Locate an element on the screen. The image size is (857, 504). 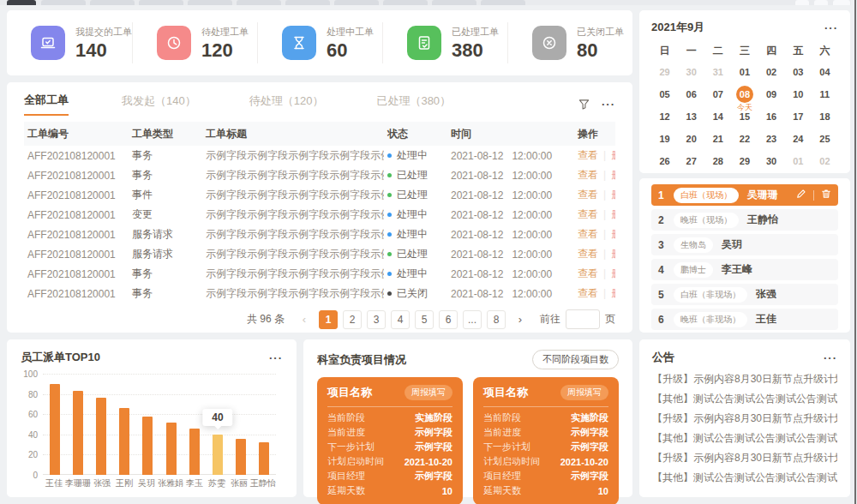
calendar-day: 31 is located at coordinates (718, 72).